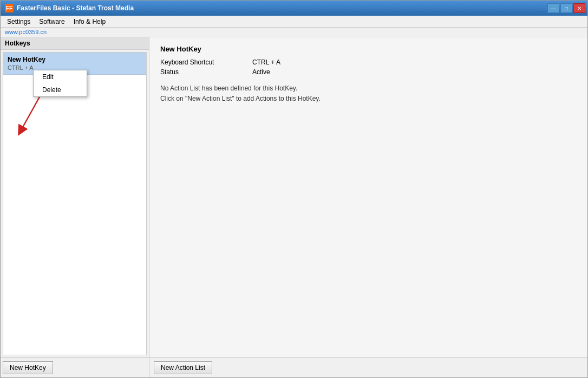 The height and width of the screenshot is (378, 588). What do you see at coordinates (368, 49) in the screenshot?
I see `detail-title: New HotKey` at bounding box center [368, 49].